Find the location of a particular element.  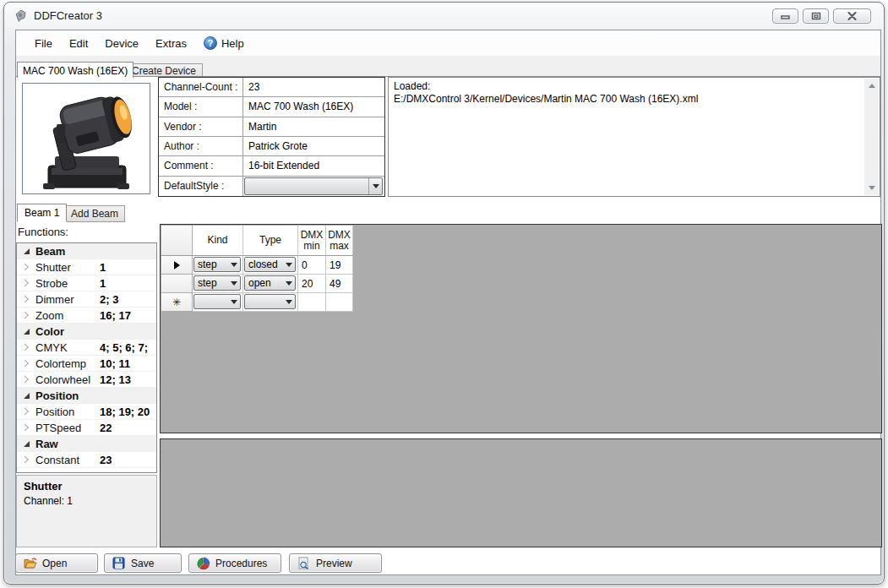

close-button is located at coordinates (852, 16).